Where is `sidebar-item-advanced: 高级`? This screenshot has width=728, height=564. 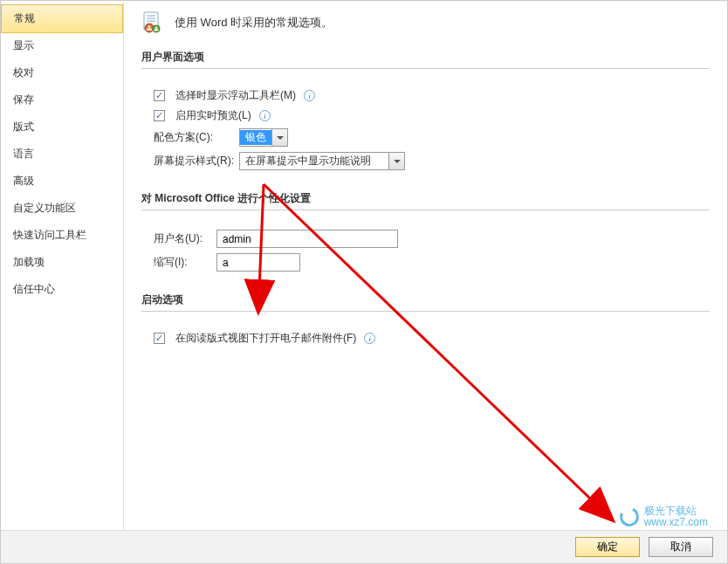
sidebar-item-advanced: 高级 is located at coordinates (62, 182).